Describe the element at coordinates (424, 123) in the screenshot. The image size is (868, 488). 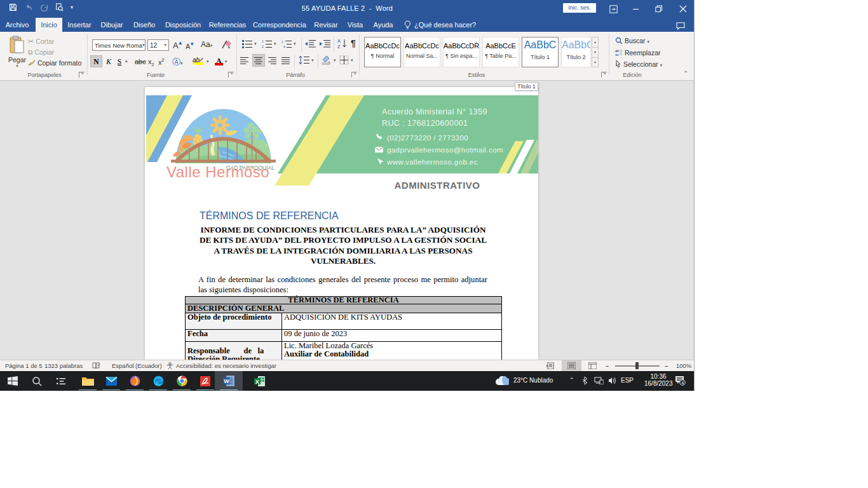
I see `svg-text: RUC : 1768120600001` at that location.